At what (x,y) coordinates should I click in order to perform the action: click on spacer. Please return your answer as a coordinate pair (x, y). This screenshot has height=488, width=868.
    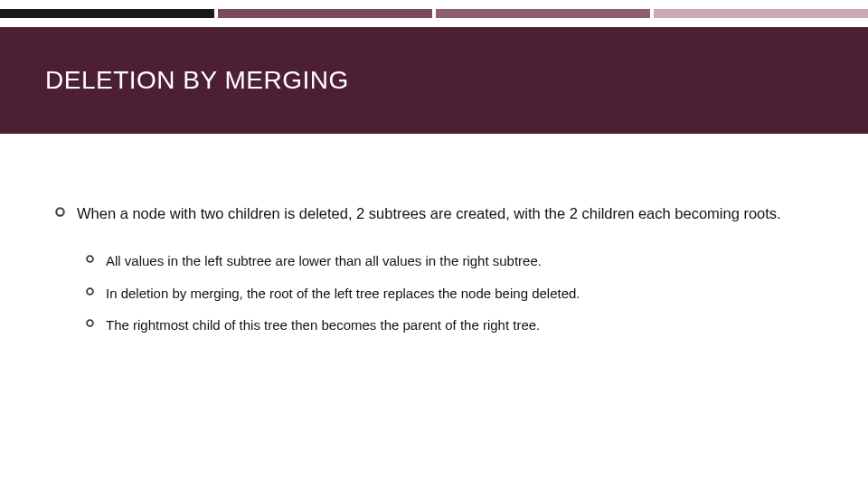
    Looking at the image, I should click on (443, 244).